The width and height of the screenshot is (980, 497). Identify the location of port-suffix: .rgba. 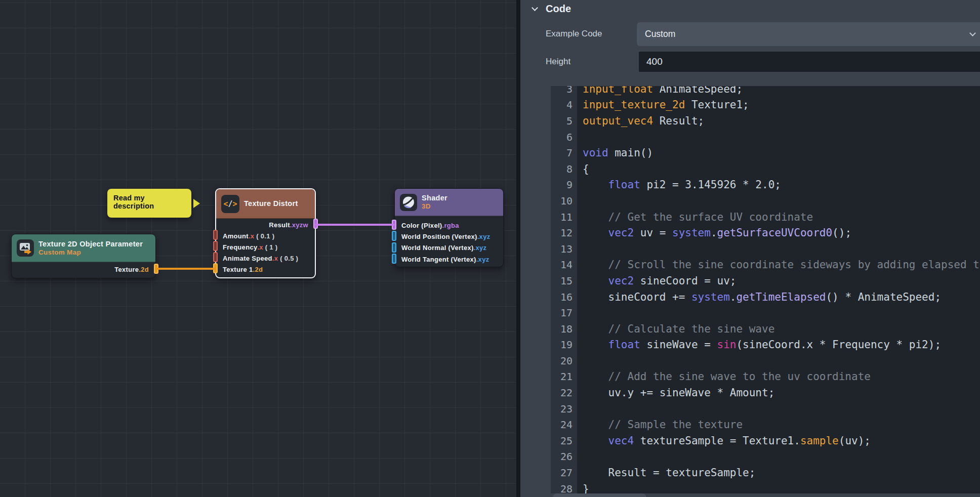
(451, 226).